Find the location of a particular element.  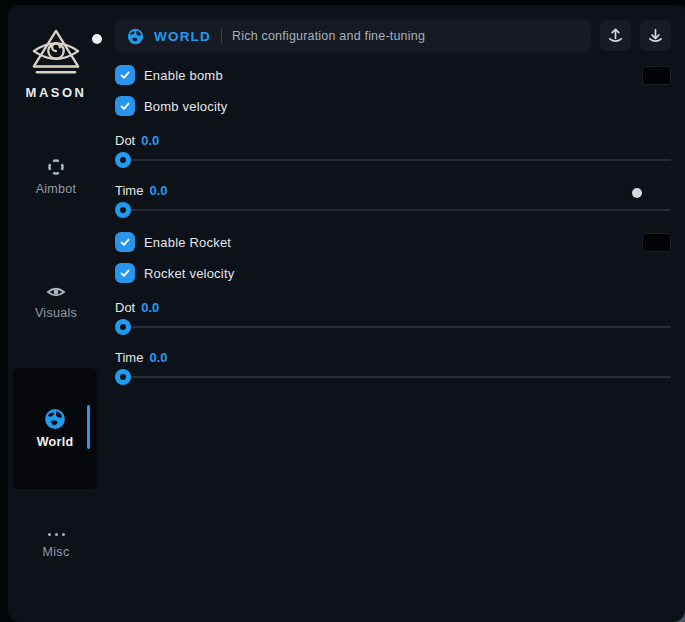

page-header-row: WORLD Rich configuration and fine-tuning is located at coordinates (393, 36).